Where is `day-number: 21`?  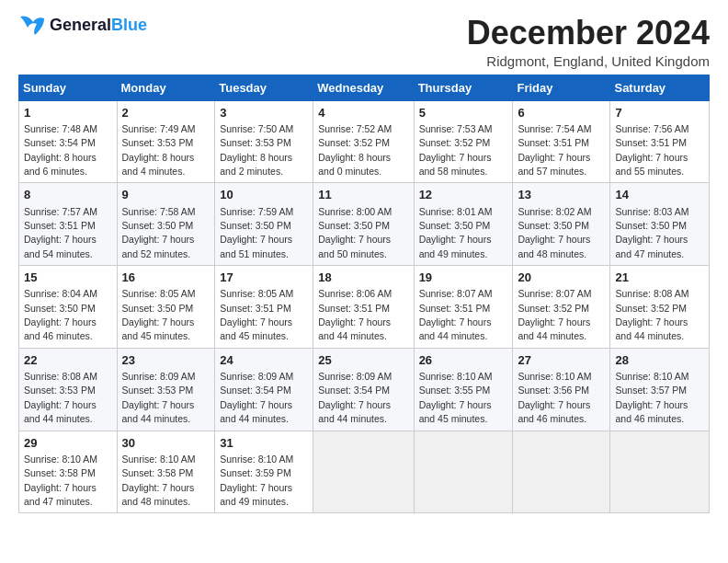
day-number: 21 is located at coordinates (660, 278).